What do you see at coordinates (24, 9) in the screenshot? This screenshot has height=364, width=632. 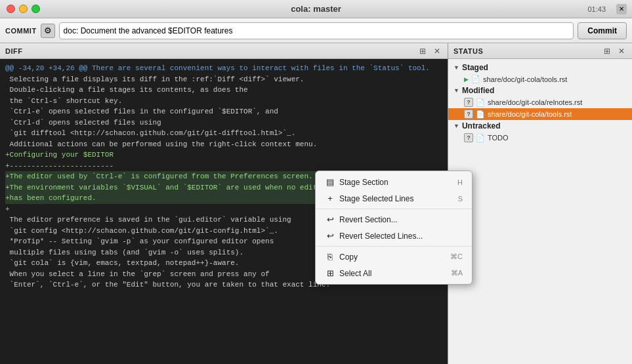 I see `minimize-button` at bounding box center [24, 9].